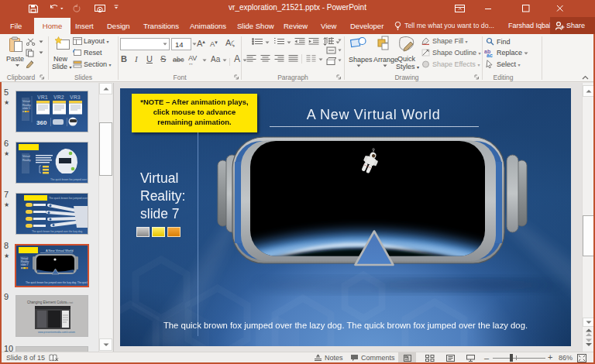 The height and width of the screenshot is (364, 595). I want to click on svg-text: Changing Element Colors, so click(47, 302).